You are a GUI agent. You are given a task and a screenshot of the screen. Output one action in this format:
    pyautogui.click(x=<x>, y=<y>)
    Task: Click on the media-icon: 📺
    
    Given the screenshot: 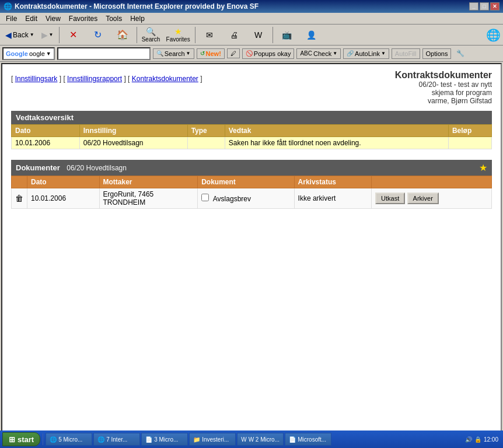 What is the action you would take?
    pyautogui.click(x=287, y=35)
    